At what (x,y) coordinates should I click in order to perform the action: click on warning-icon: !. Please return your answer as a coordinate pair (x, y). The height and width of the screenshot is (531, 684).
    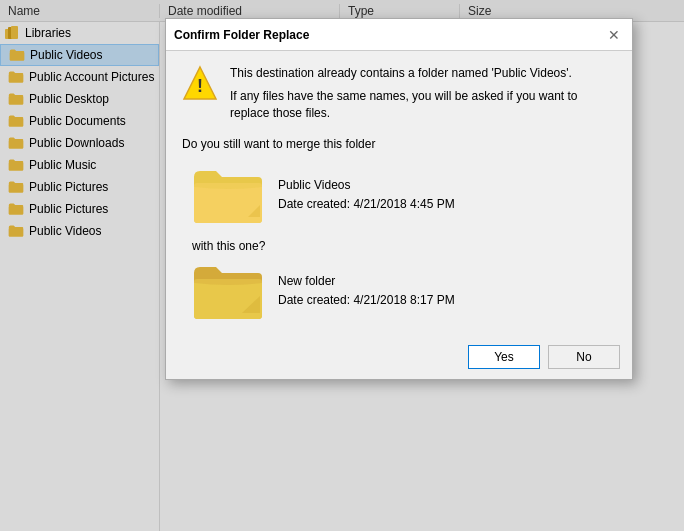
    Looking at the image, I should click on (200, 83).